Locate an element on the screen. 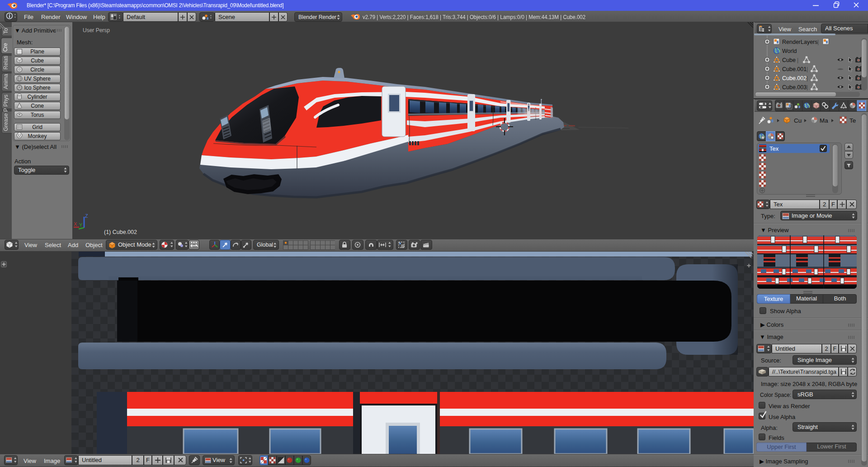 The image size is (868, 467). svg-text: Z is located at coordinates (87, 216).